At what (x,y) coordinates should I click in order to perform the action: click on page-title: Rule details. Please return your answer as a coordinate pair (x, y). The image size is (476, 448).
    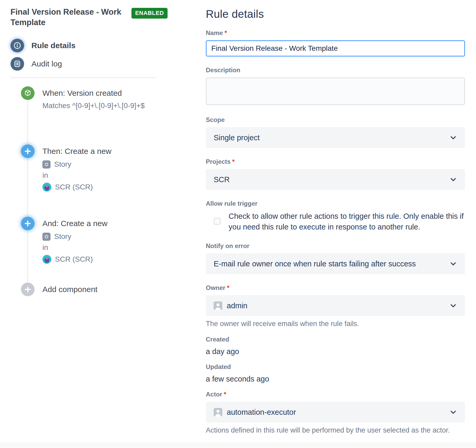
    Looking at the image, I should click on (335, 14).